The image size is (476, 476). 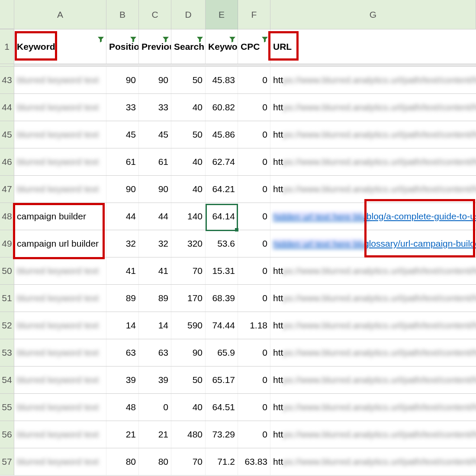 What do you see at coordinates (123, 298) in the screenshot?
I see `cell-position: 89` at bounding box center [123, 298].